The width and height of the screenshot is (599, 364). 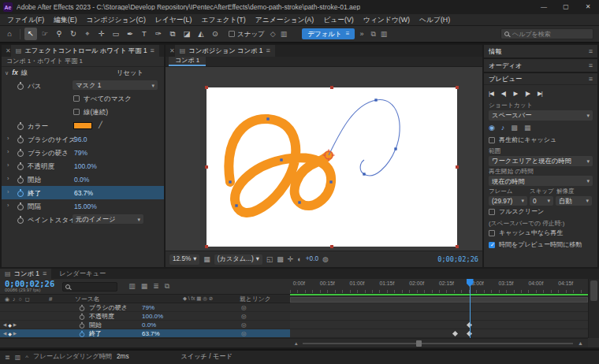 What do you see at coordinates (223, 20) in the screenshot?
I see `menu-effect: エフェクト(T)` at bounding box center [223, 20].